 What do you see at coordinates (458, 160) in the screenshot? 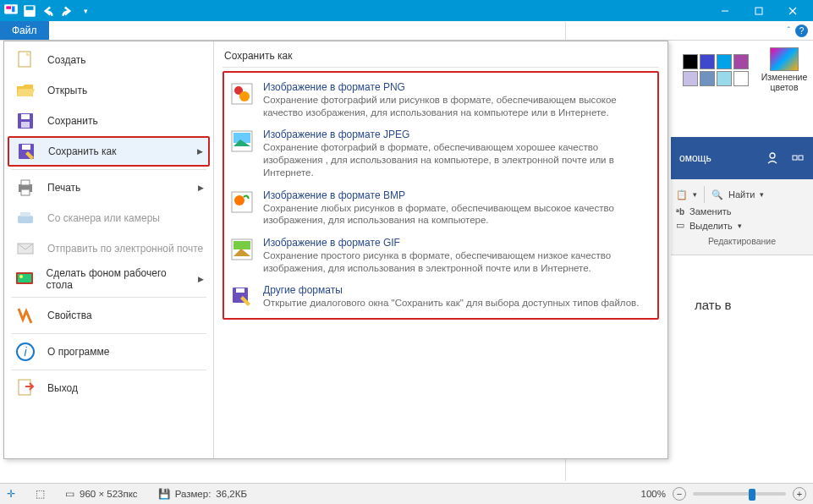
I see `format-desc: Сохранение фотографий в формате, обеспеч…` at bounding box center [458, 160].